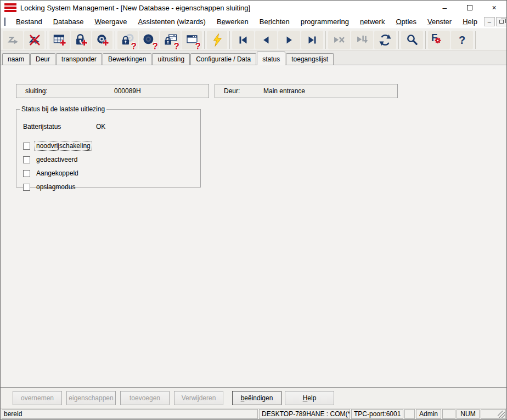 This screenshot has width=507, height=420. What do you see at coordinates (127, 91) in the screenshot?
I see `sluiting-value: 000089H` at bounding box center [127, 91].